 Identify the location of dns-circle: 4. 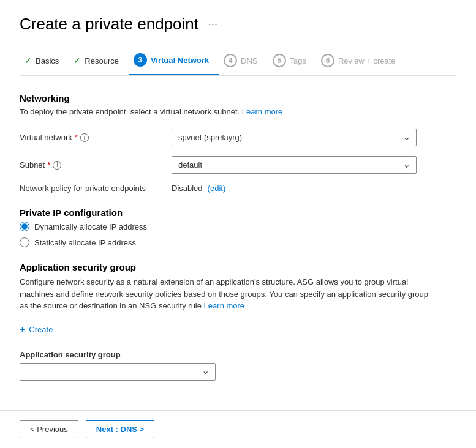
(230, 61).